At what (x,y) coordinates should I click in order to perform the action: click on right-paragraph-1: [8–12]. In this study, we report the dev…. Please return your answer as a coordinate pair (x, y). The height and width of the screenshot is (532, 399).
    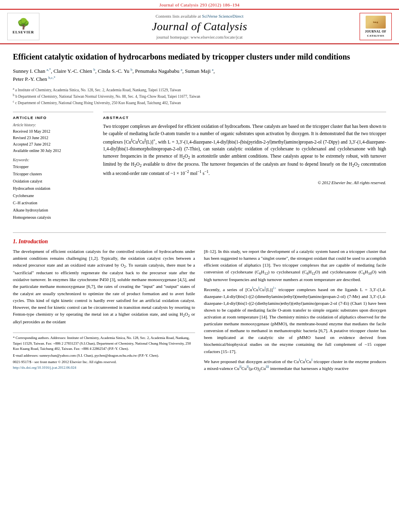
    Looking at the image, I should click on (295, 266).